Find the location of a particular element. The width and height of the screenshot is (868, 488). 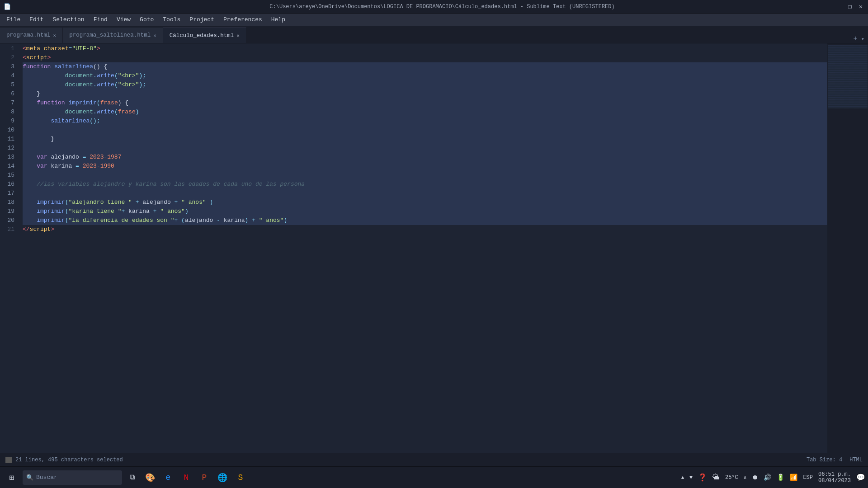

line-number: 20 is located at coordinates (7, 221).